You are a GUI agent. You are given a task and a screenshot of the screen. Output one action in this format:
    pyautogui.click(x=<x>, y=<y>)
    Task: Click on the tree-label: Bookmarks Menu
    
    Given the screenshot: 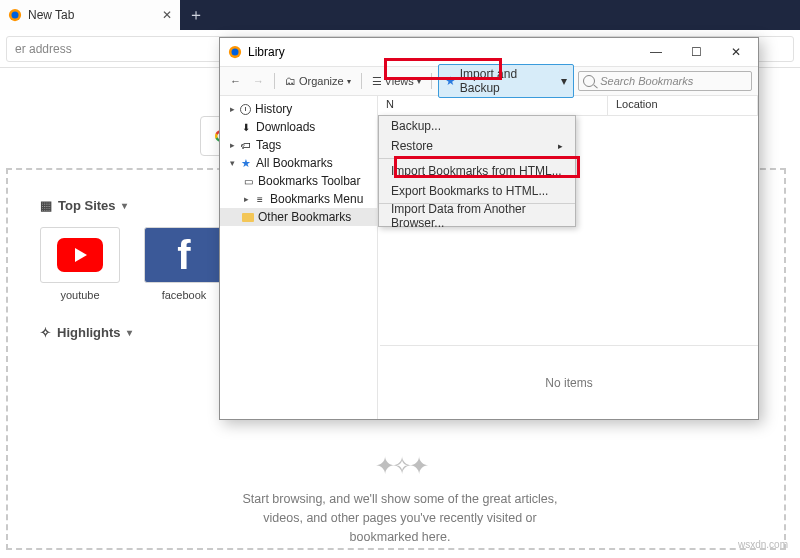 What is the action you would take?
    pyautogui.click(x=316, y=199)
    